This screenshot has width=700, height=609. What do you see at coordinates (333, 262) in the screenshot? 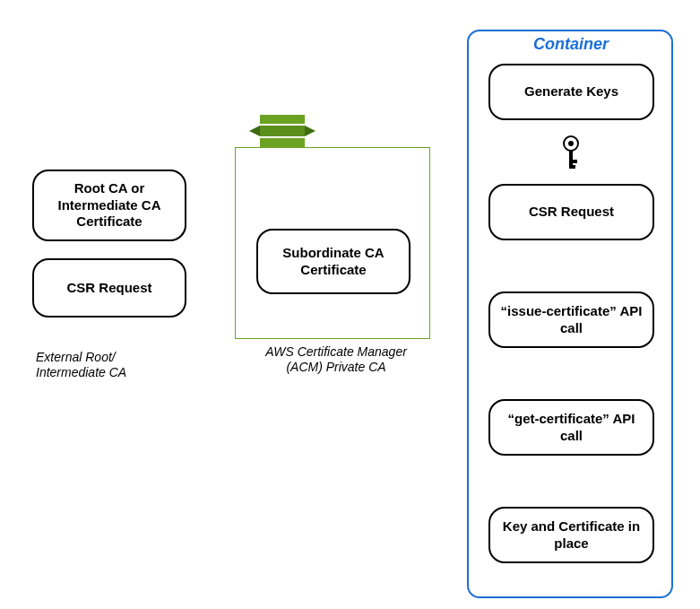
I see `subordinate-ca-cert-label: Subordinate CA Certificate` at bounding box center [333, 262].